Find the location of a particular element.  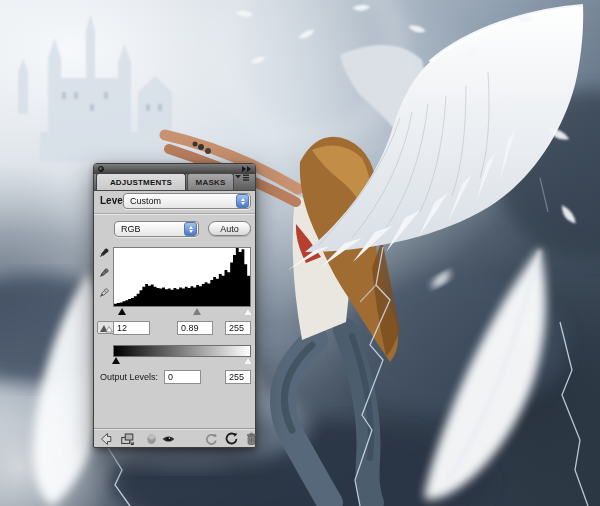

output-white-slider is located at coordinates (248, 360).